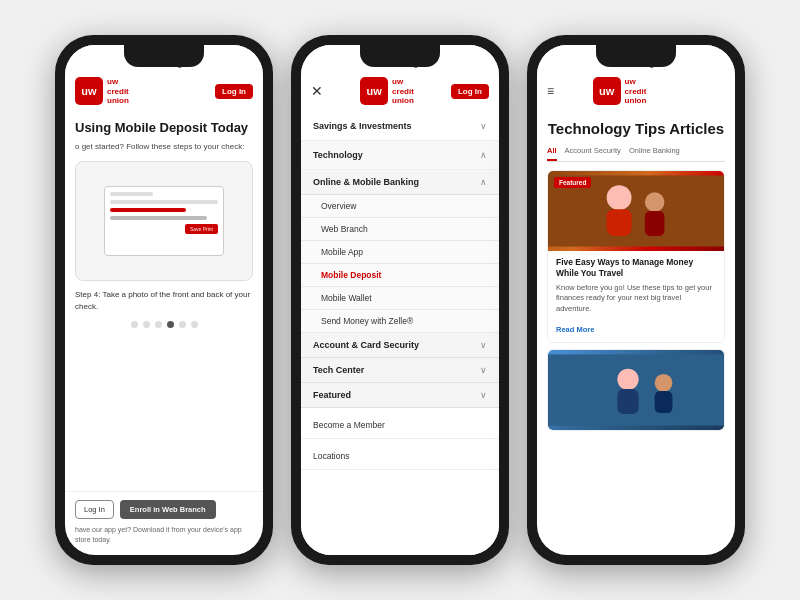 The image size is (800, 600). Describe the element at coordinates (202, 229) in the screenshot. I see `save-print-btn: Save Print` at that location.